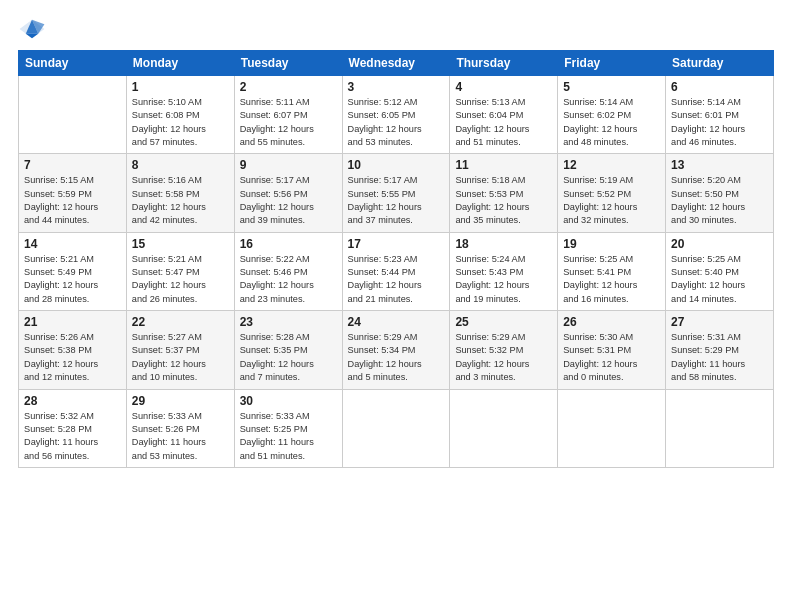 The height and width of the screenshot is (612, 792). Describe the element at coordinates (288, 122) in the screenshot. I see `day-info: Sunrise: 5:11 AM Sunset: 6:07 PM Dayligh…` at that location.